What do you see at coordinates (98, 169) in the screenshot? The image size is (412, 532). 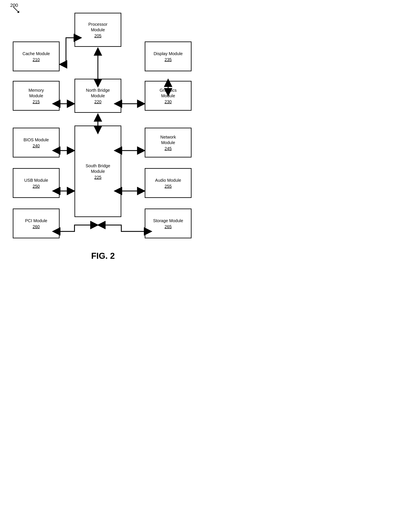 I see `south-bridge-module-name: South BridgeModule` at bounding box center [98, 169].